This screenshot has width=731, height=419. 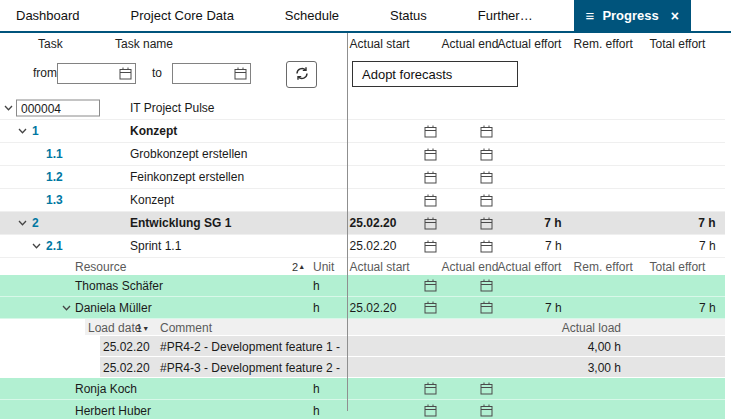 What do you see at coordinates (681, 177) in the screenshot?
I see `total-effort-value` at bounding box center [681, 177].